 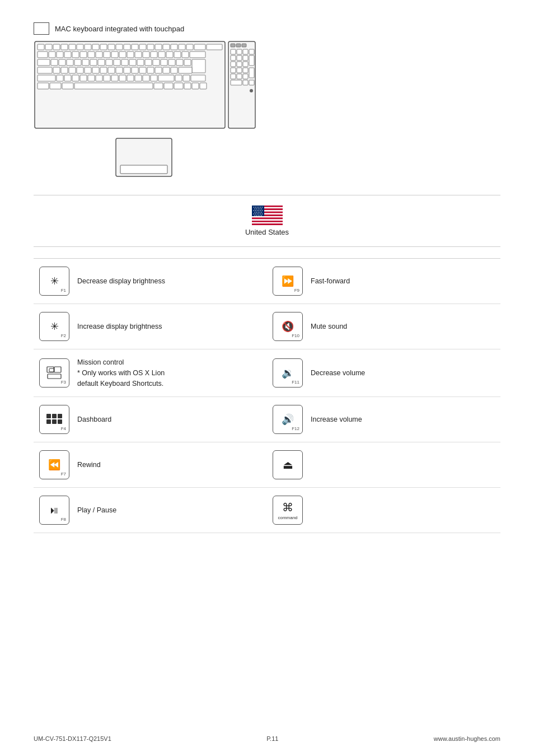 What do you see at coordinates (330, 281) in the screenshot?
I see `f9-description: Fast-forward` at bounding box center [330, 281].